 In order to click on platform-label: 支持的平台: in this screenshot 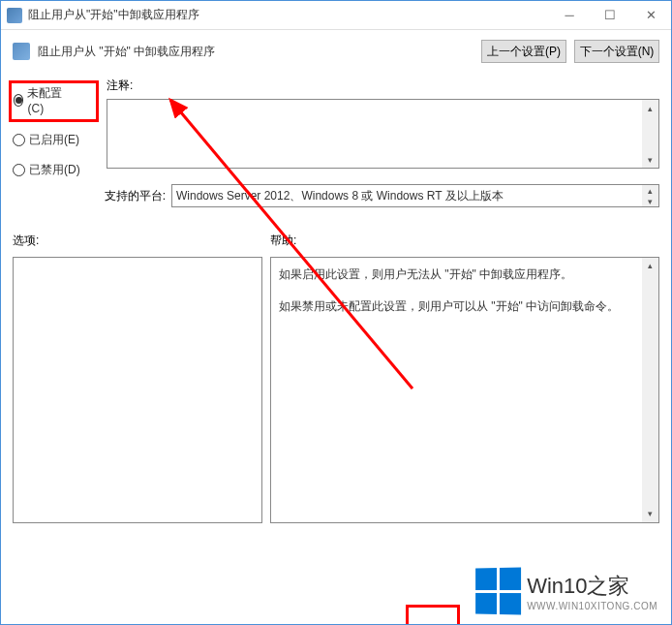, I will do `click(90, 196)`.